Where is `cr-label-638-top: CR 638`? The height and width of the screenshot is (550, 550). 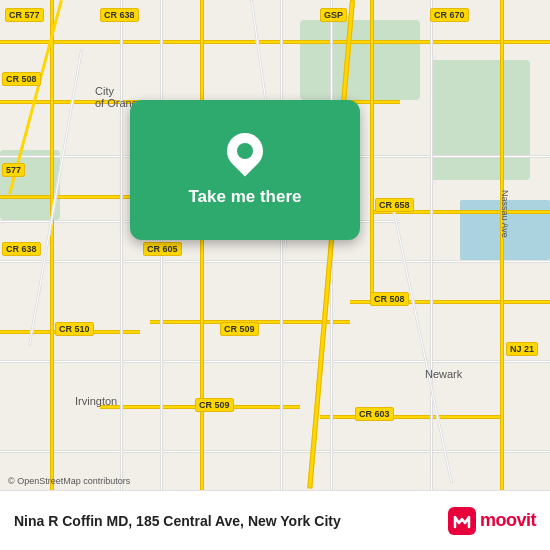
cr-label-638-top: CR 638 is located at coordinates (120, 15).